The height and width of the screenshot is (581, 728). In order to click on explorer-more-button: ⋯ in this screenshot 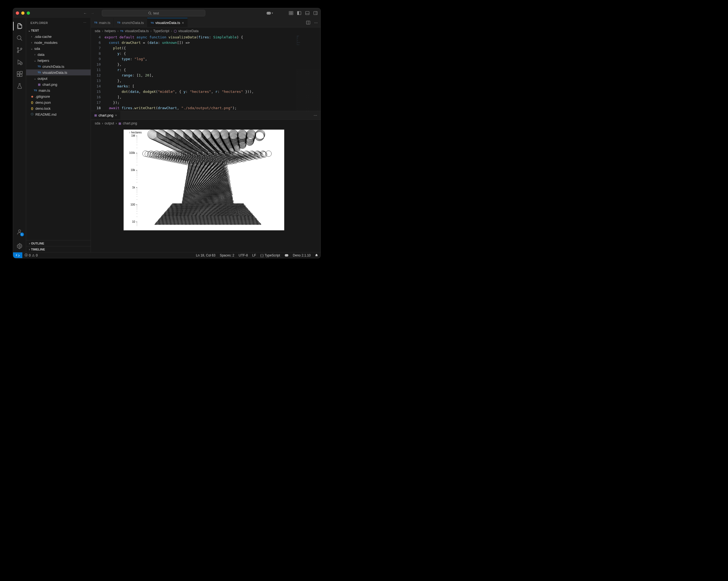, I will do `click(85, 23)`.